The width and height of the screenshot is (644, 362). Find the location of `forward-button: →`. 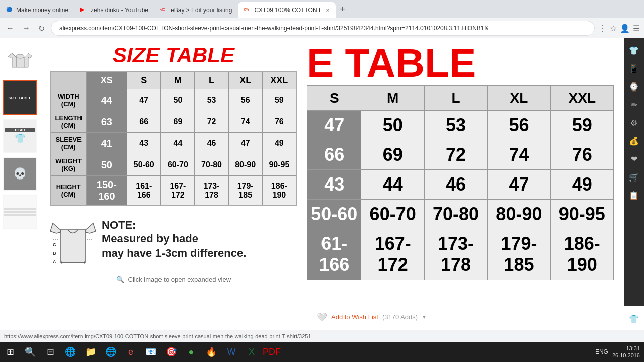

forward-button: → is located at coordinates (26, 28).